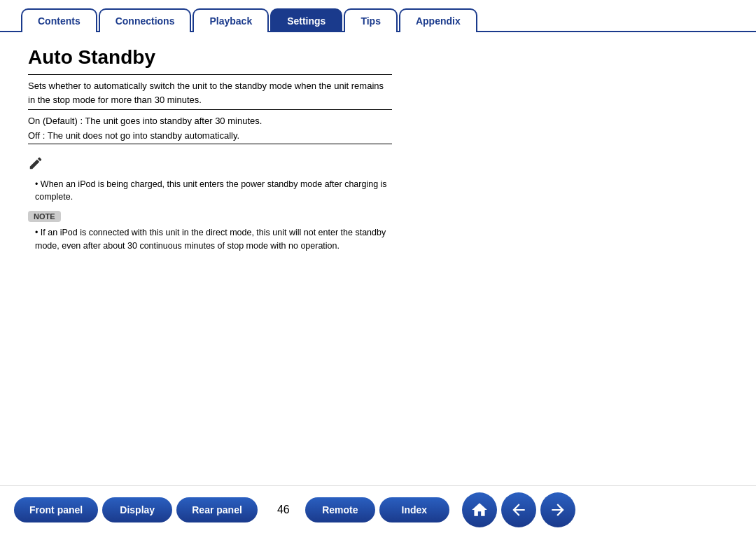  What do you see at coordinates (378, 509) in the screenshot?
I see `bottom-navigation: Front panel Display Rear panel 46 Remote…` at bounding box center [378, 509].